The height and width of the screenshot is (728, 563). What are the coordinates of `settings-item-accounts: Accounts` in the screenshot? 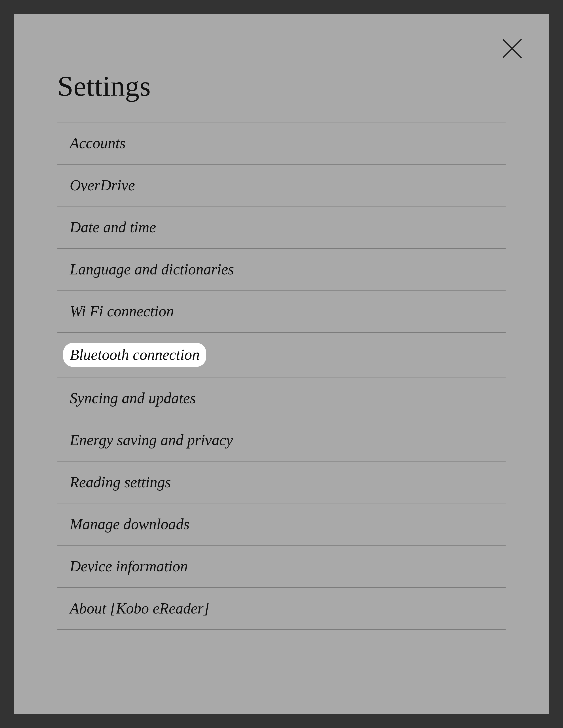 It's located at (282, 143).